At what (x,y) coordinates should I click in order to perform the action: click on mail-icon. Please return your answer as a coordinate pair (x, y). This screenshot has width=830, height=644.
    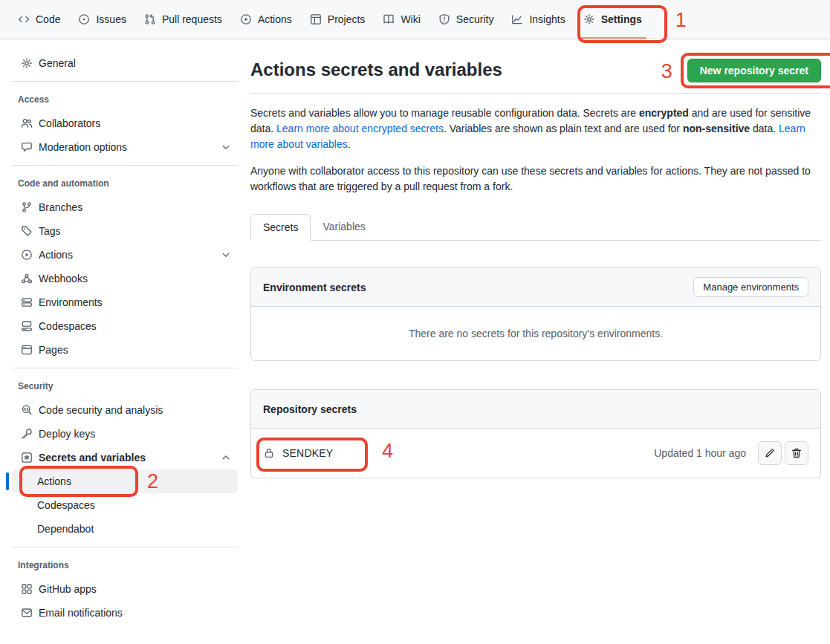
    Looking at the image, I should click on (27, 613).